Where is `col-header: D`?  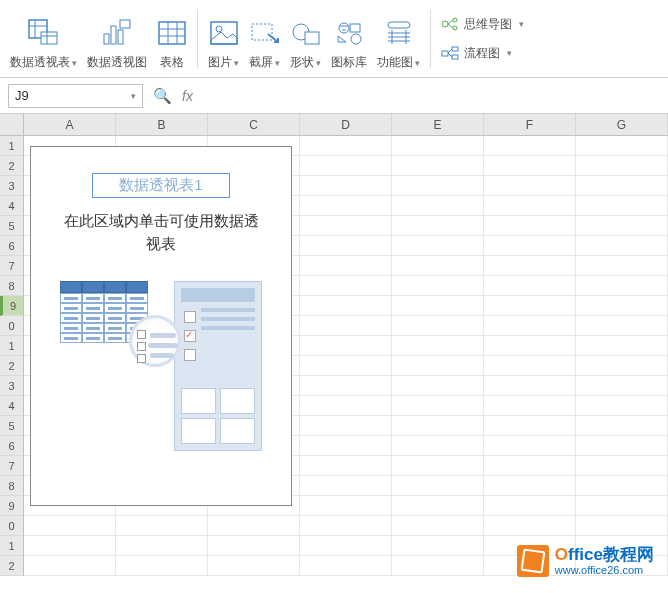
col-header: D is located at coordinates (346, 125).